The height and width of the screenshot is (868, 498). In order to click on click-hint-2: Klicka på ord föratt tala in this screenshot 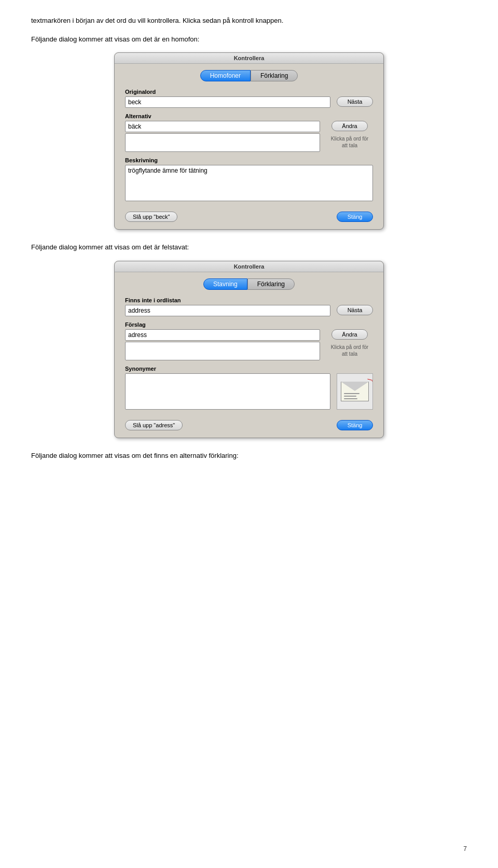, I will do `click(350, 351)`.